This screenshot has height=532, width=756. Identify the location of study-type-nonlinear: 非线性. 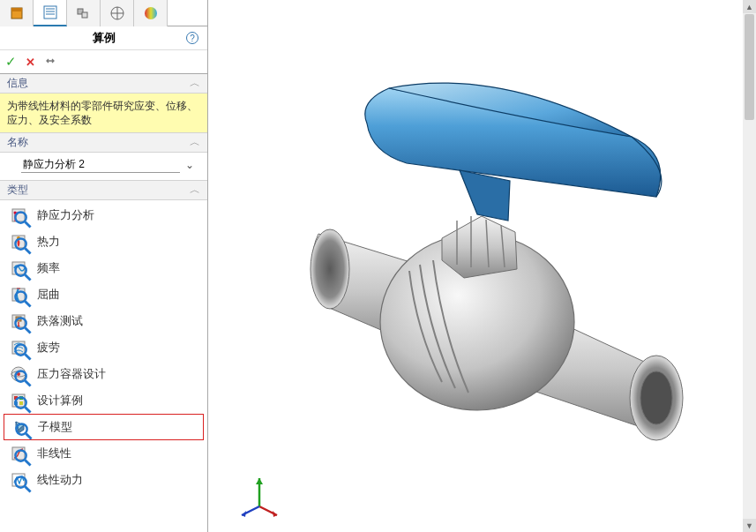
(104, 453).